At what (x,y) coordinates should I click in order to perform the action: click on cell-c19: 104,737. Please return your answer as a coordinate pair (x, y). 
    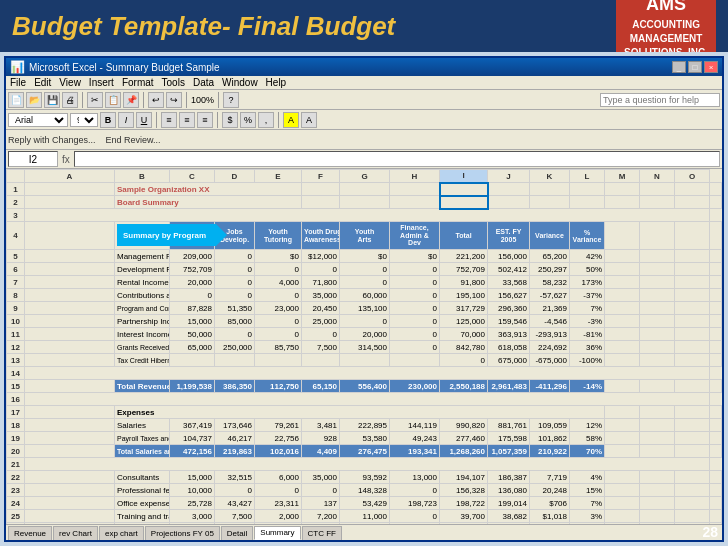
    Looking at the image, I should click on (192, 438).